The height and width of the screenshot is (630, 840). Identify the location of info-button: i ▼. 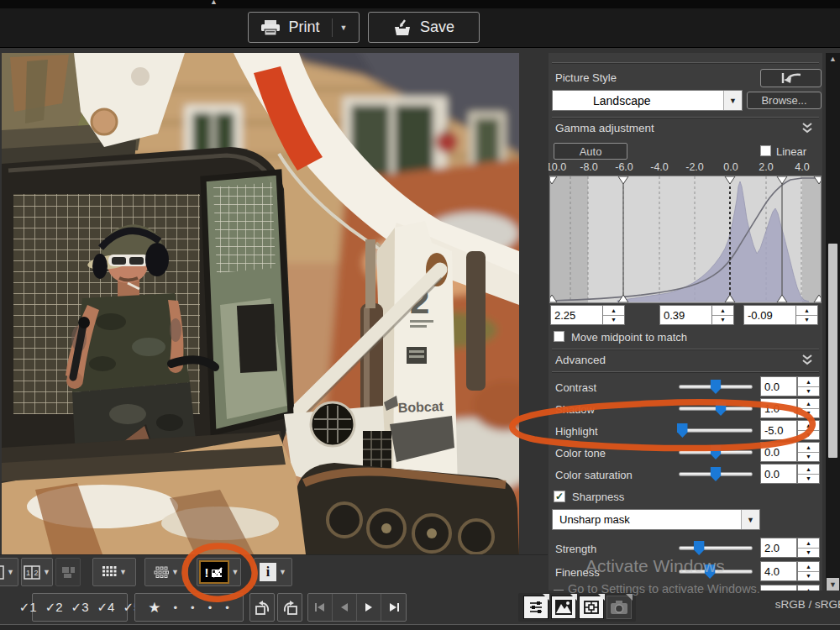
(273, 572).